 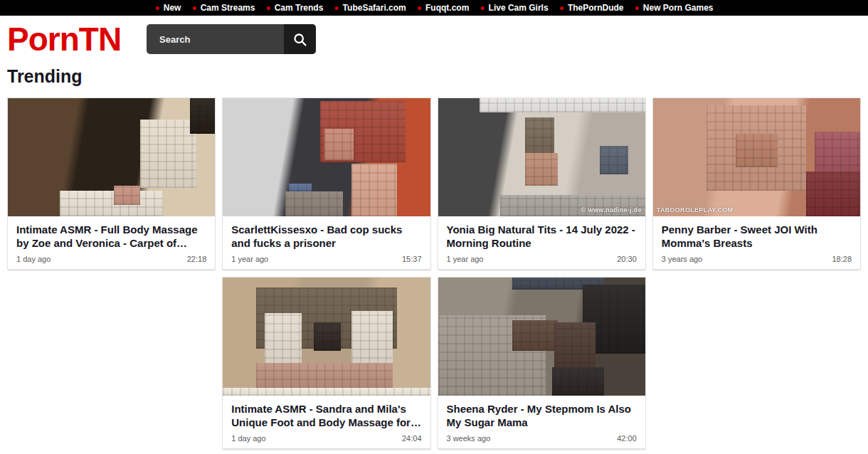 What do you see at coordinates (228, 8) in the screenshot?
I see `topbar-link-label: Cam Streams` at bounding box center [228, 8].